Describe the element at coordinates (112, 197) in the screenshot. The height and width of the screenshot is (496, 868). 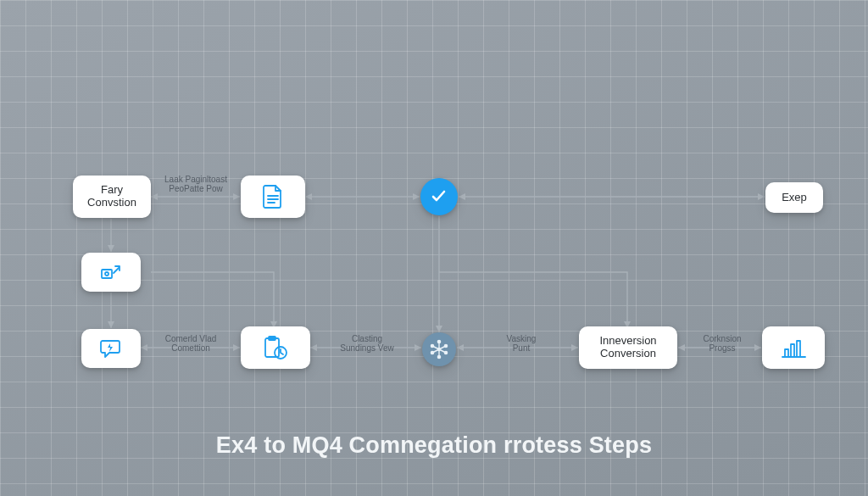
I see `node-label: Fary Convstion` at that location.